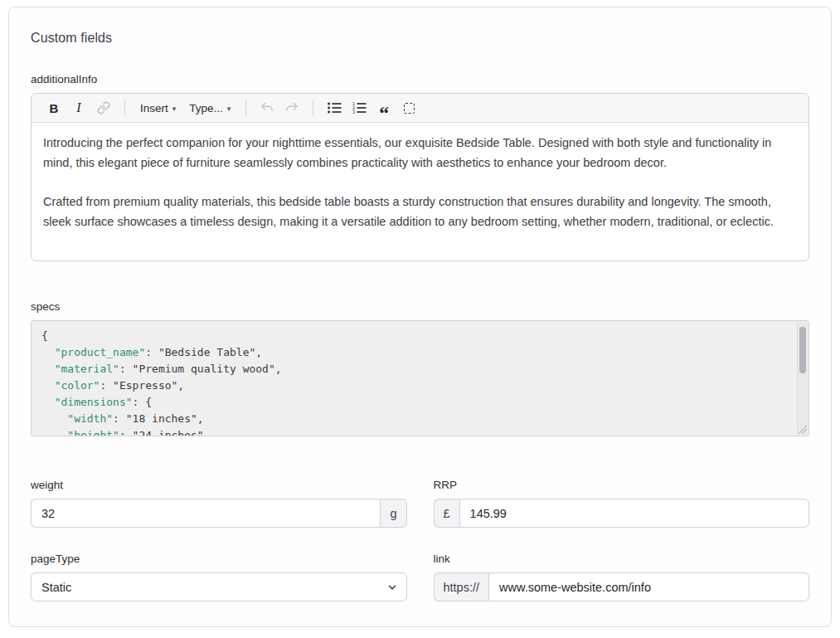 This screenshot has height=638, width=840. Describe the element at coordinates (803, 430) in the screenshot. I see `specs-resize-handle` at that location.